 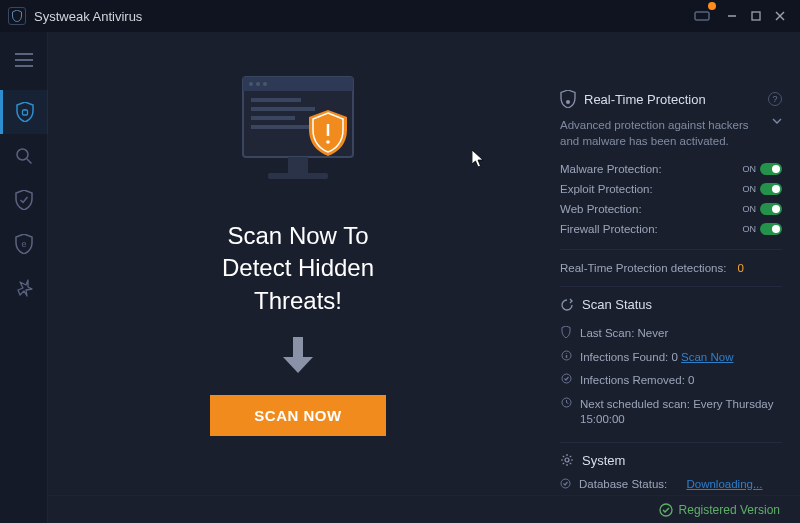 I want to click on gear-icon, so click(x=567, y=460).